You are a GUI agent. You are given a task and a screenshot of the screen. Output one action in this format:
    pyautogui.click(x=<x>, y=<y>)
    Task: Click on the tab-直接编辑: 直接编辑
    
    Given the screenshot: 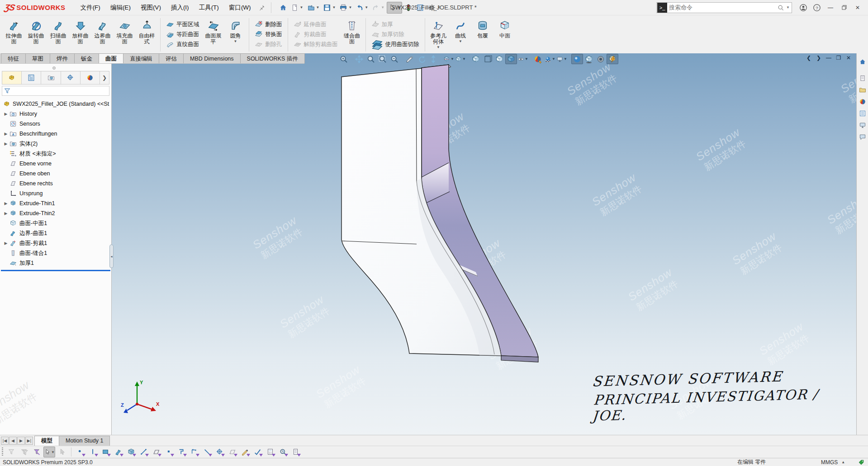 What is the action you would take?
    pyautogui.click(x=141, y=58)
    